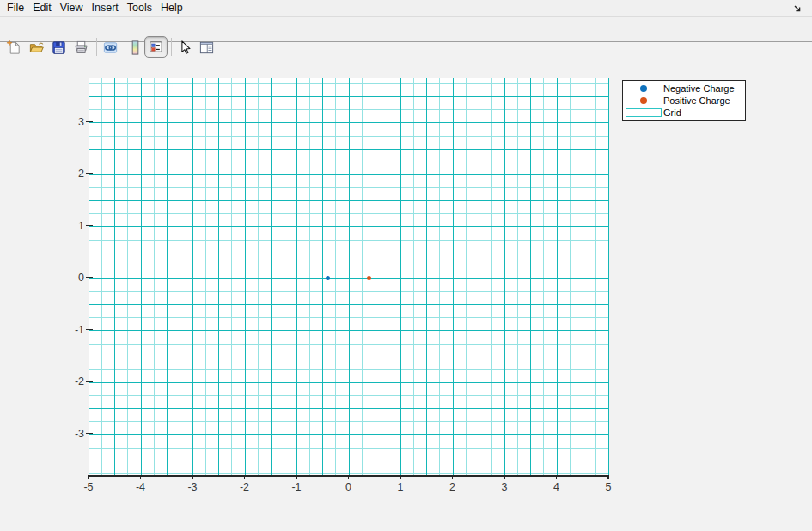 The width and height of the screenshot is (812, 531). What do you see at coordinates (328, 278) in the screenshot?
I see `data-point-negative-charge` at bounding box center [328, 278].